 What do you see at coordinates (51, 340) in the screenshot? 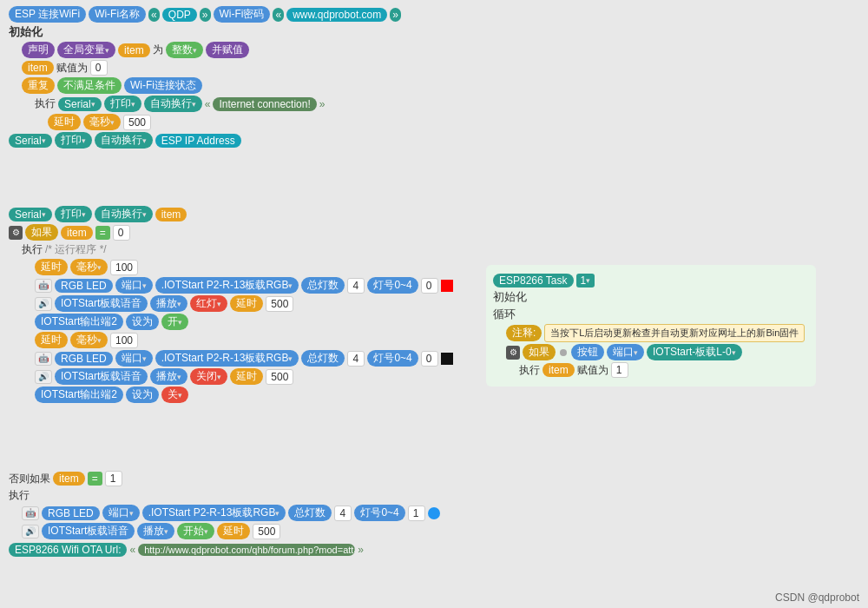
I see `delay100b-block: 延时` at bounding box center [51, 340].